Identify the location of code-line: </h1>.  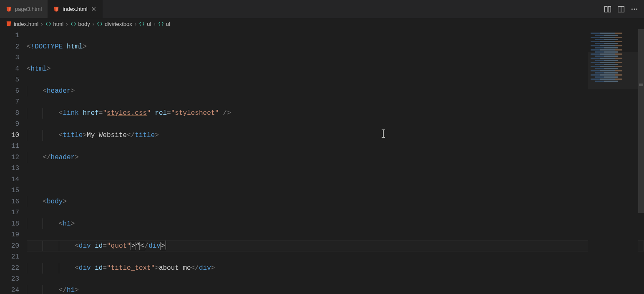
(335, 290).